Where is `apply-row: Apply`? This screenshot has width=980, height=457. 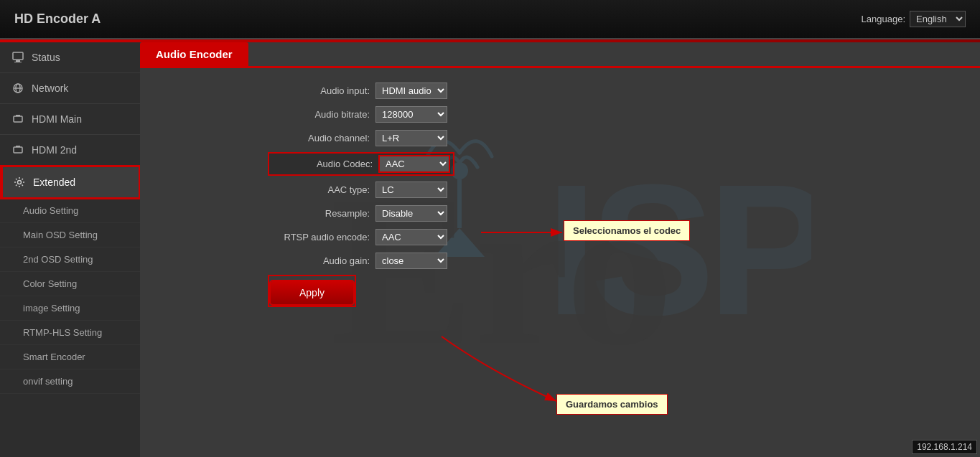
apply-row: Apply is located at coordinates (625, 291).